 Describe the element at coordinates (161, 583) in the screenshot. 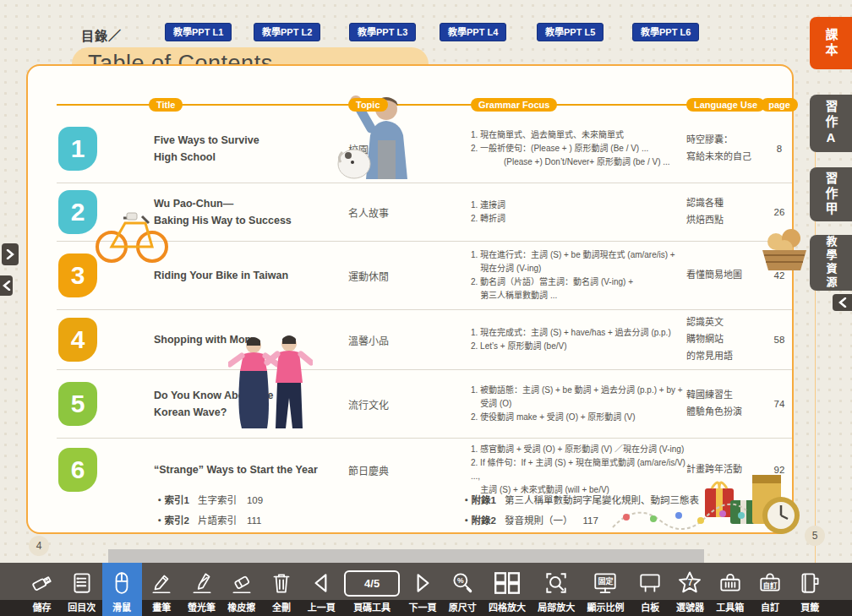

I see `pencil-icon` at that location.